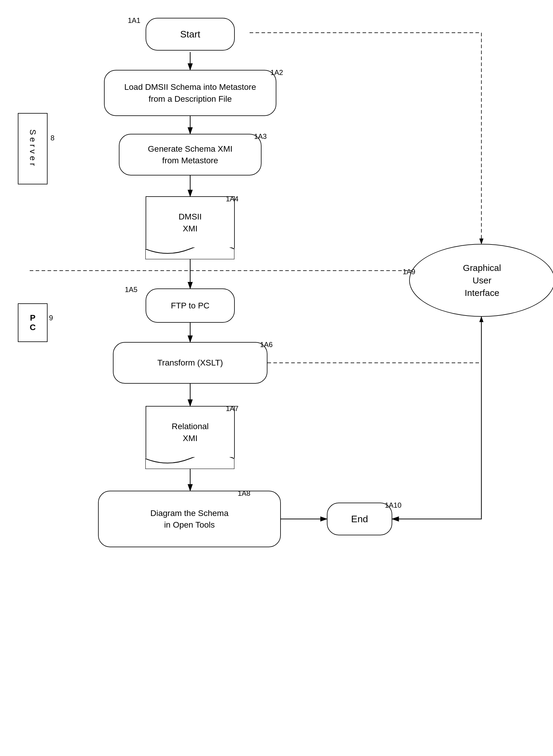 This screenshot has height=756, width=553. I want to click on relational-xmi-label: RelationalXMI, so click(190, 432).